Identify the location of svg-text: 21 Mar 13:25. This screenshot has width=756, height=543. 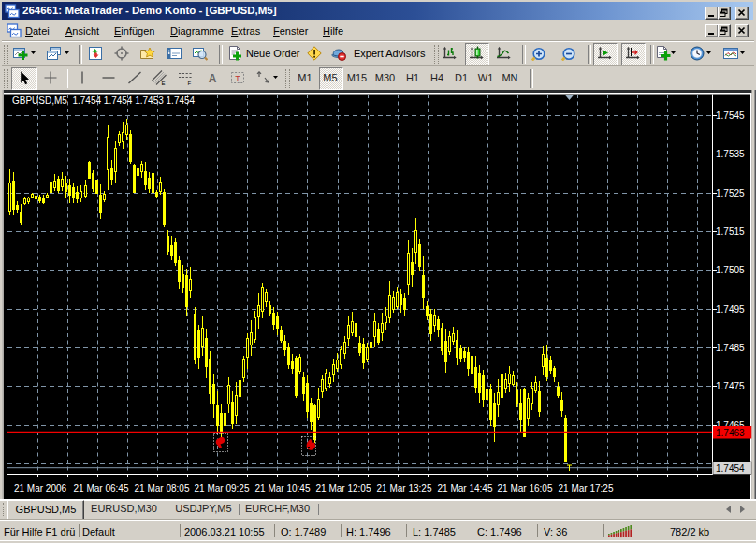
(404, 489).